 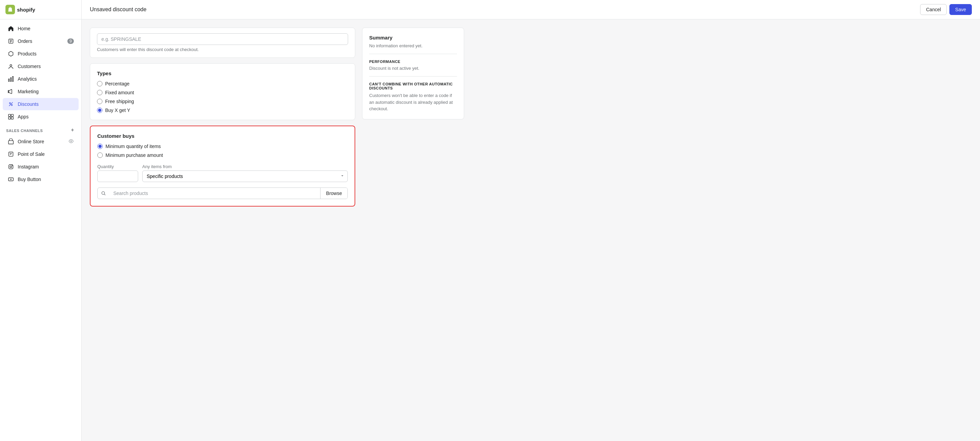 I want to click on sidebar-item-apps: Apps, so click(x=41, y=117).